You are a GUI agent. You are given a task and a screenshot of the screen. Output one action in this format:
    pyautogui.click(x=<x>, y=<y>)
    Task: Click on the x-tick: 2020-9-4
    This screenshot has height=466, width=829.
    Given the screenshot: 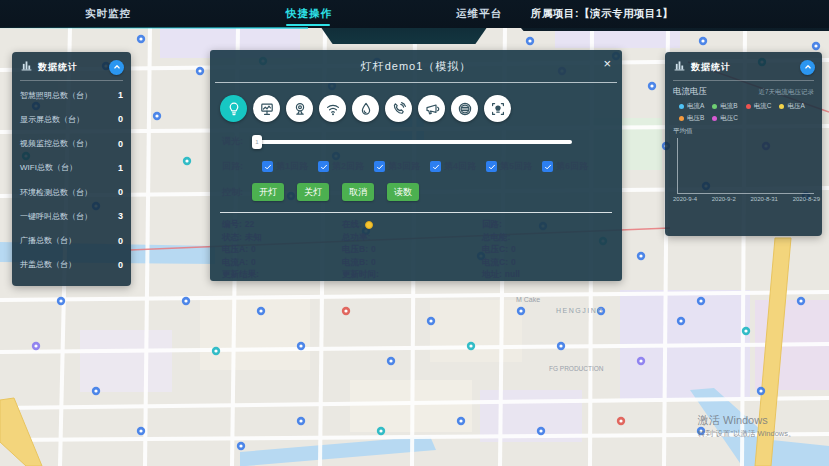 What is the action you would take?
    pyautogui.click(x=685, y=199)
    